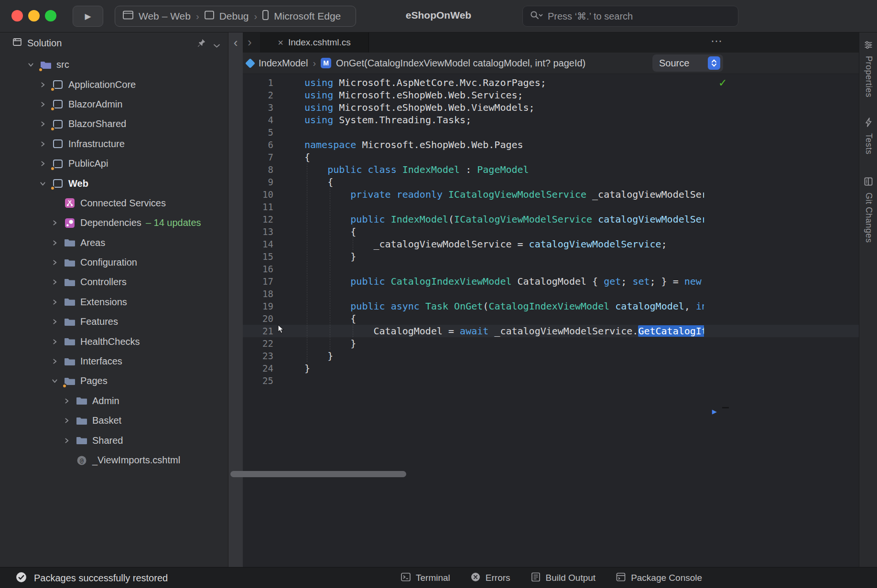 The width and height of the screenshot is (877, 588). Describe the element at coordinates (114, 124) in the screenshot. I see `tree-item-blazorshared: BlazorShared` at that location.